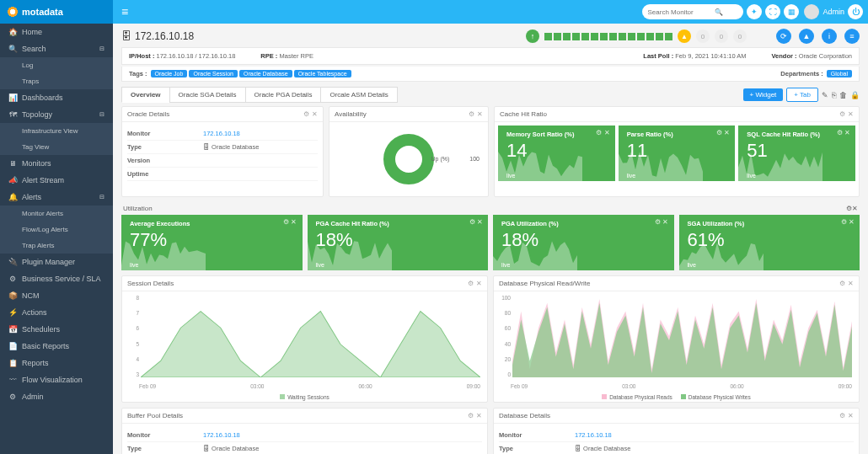 The width and height of the screenshot is (868, 454). I want to click on tag: Oracle Session, so click(212, 74).